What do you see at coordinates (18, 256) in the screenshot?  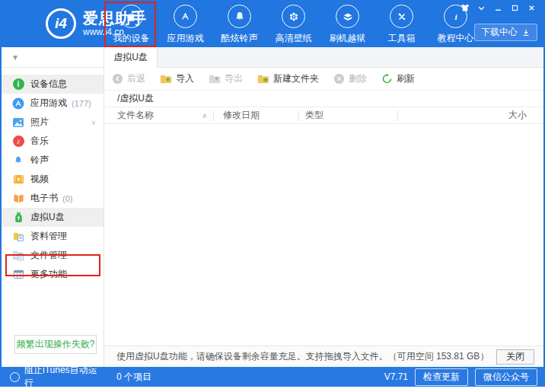 I see `folder-file-icon` at bounding box center [18, 256].